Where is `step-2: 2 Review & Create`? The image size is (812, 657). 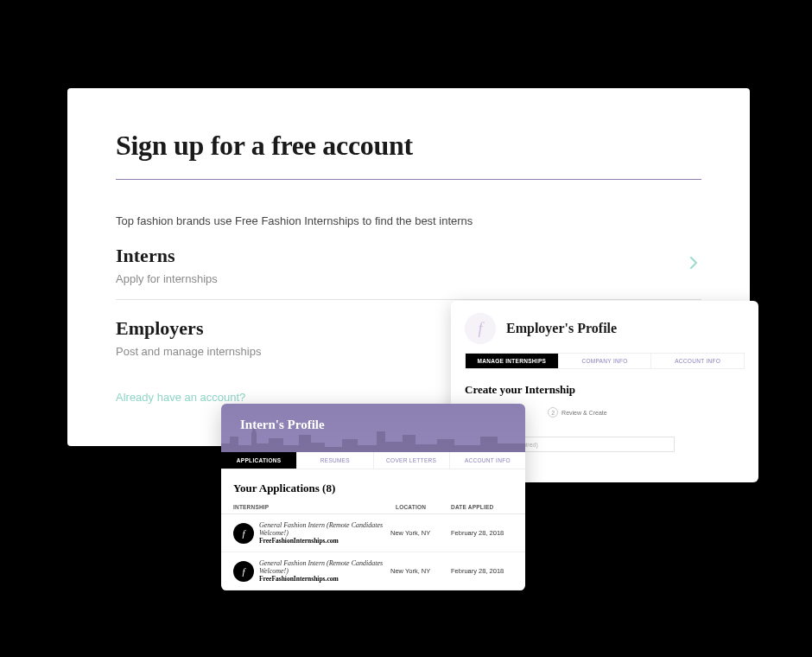
step-2: 2 Review & Create is located at coordinates (577, 412).